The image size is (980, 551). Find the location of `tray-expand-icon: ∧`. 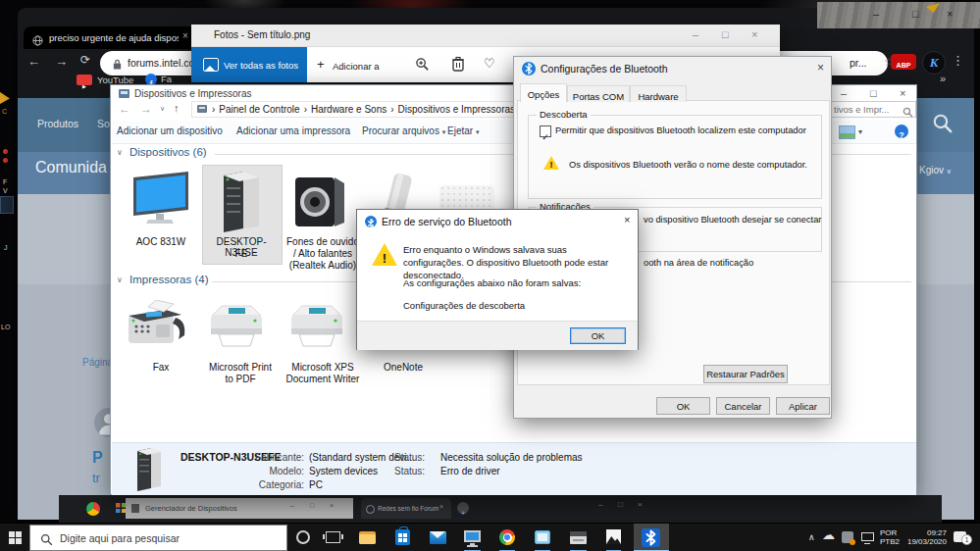

tray-expand-icon: ∧ is located at coordinates (812, 537).